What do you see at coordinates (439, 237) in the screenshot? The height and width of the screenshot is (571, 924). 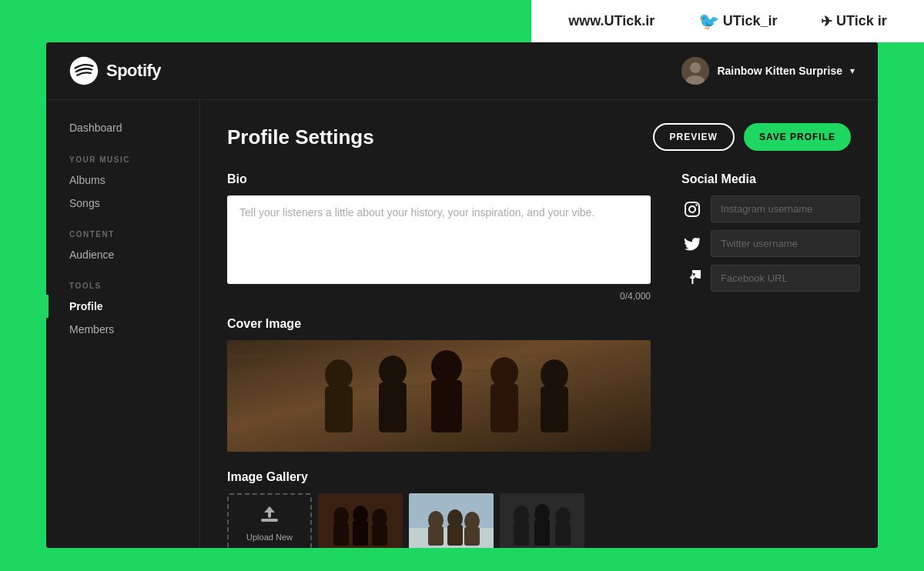 I see `bio-section: Bio 0/4,000` at bounding box center [439, 237].